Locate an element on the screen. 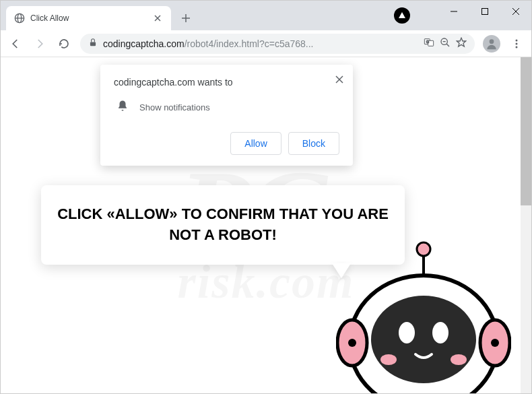  window-controls is located at coordinates (485, 11).